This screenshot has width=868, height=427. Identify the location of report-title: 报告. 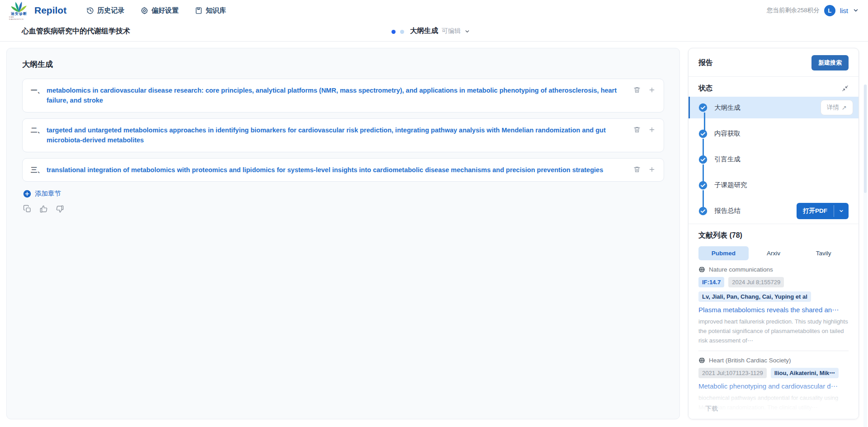
(706, 63).